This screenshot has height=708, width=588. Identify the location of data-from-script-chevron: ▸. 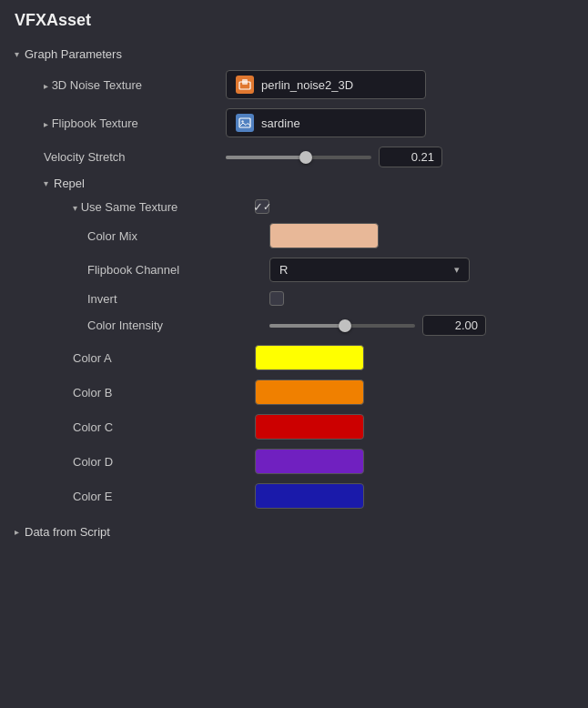
(16, 531).